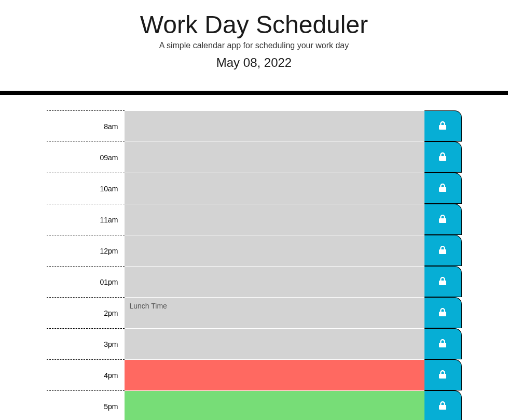 The image size is (508, 420). What do you see at coordinates (443, 282) in the screenshot?
I see `save-button-01pm` at bounding box center [443, 282].